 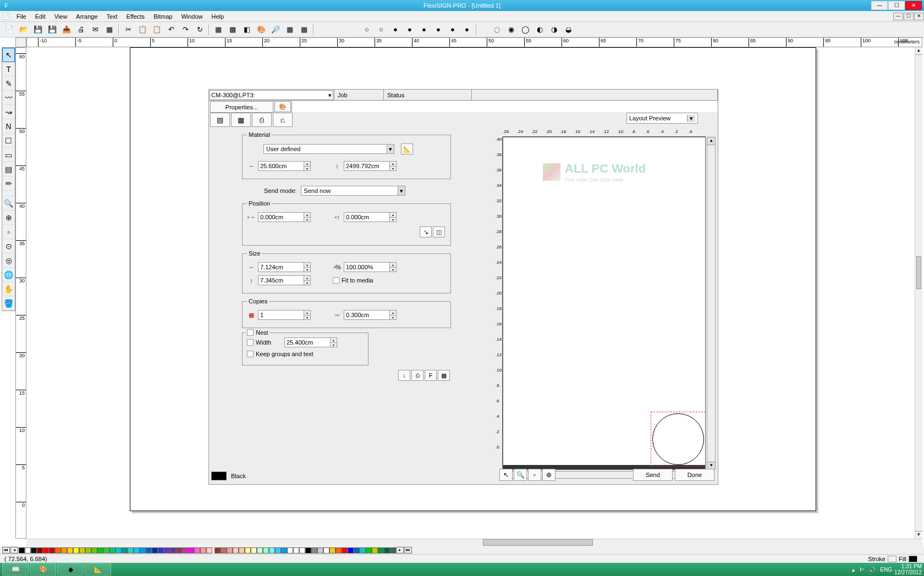 I want to click on fill-tool: 🪣, so click(x=9, y=303).